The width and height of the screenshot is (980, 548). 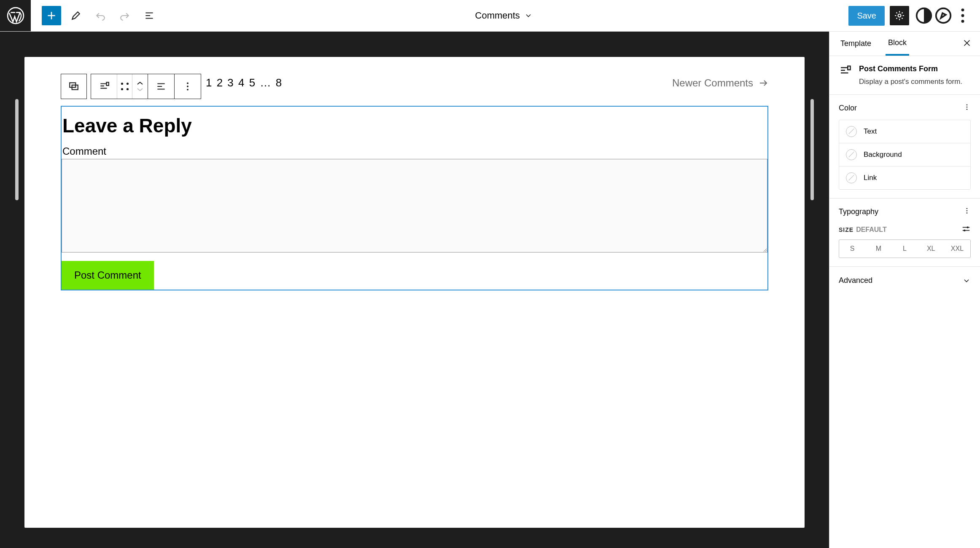 I want to click on contrast-icon, so click(x=924, y=16).